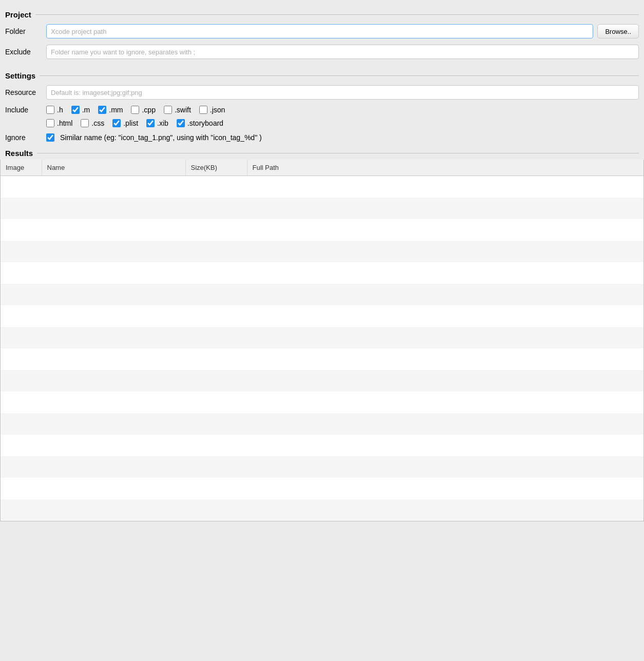 The image size is (644, 661). I want to click on checkbox-plist-label: .plist, so click(130, 123).